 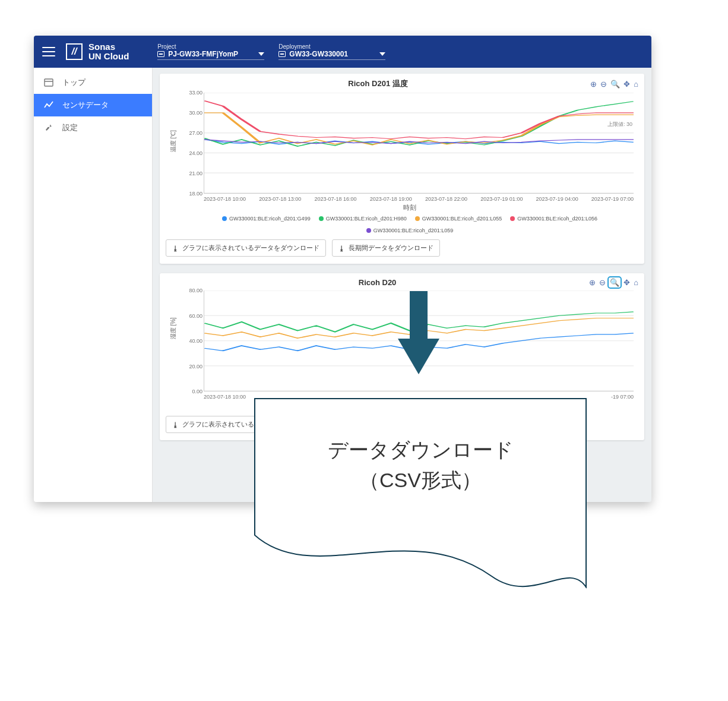 I want to click on folder-icon, so click(x=161, y=54).